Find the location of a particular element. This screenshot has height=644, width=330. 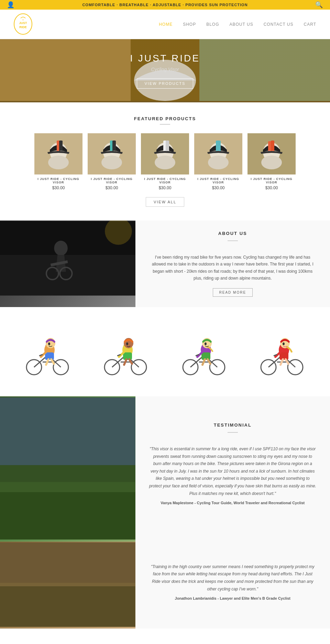

nav-item-contact: CONTACT US is located at coordinates (278, 24).